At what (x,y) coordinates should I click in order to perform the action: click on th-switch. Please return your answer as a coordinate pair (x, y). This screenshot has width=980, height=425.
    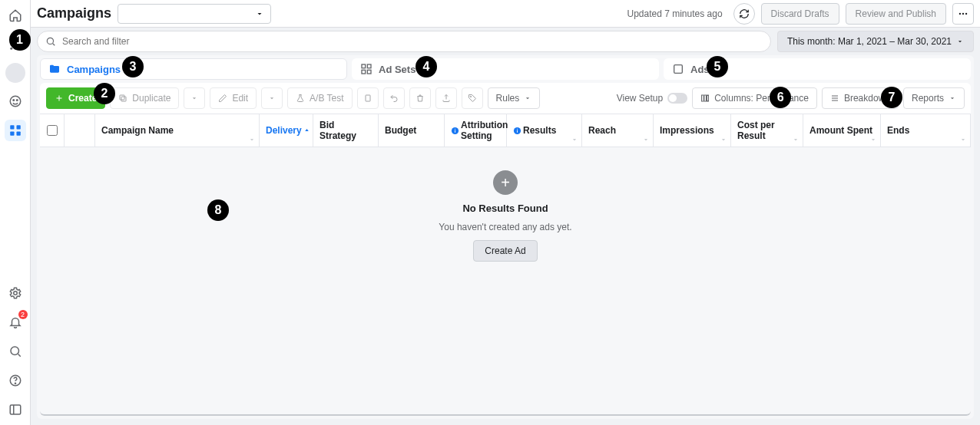
    Looking at the image, I should click on (80, 130).